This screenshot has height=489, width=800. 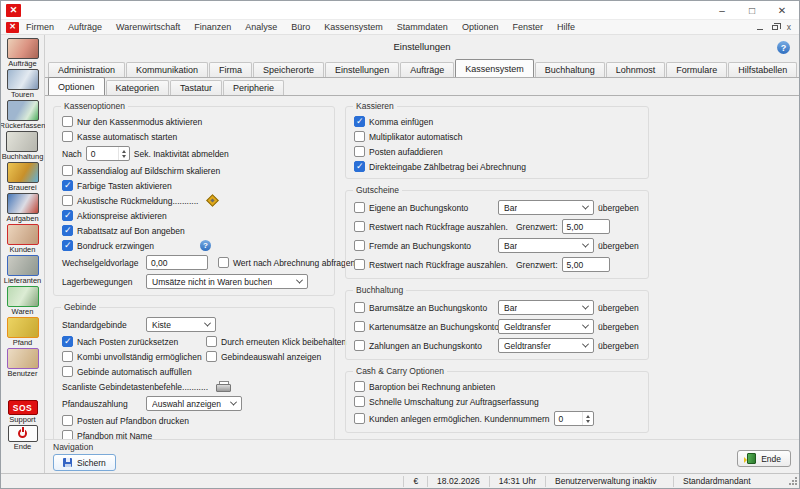 What do you see at coordinates (424, 386) in the screenshot?
I see `checkbox-baroption: Baroption bei Rechnung anbieten` at bounding box center [424, 386].